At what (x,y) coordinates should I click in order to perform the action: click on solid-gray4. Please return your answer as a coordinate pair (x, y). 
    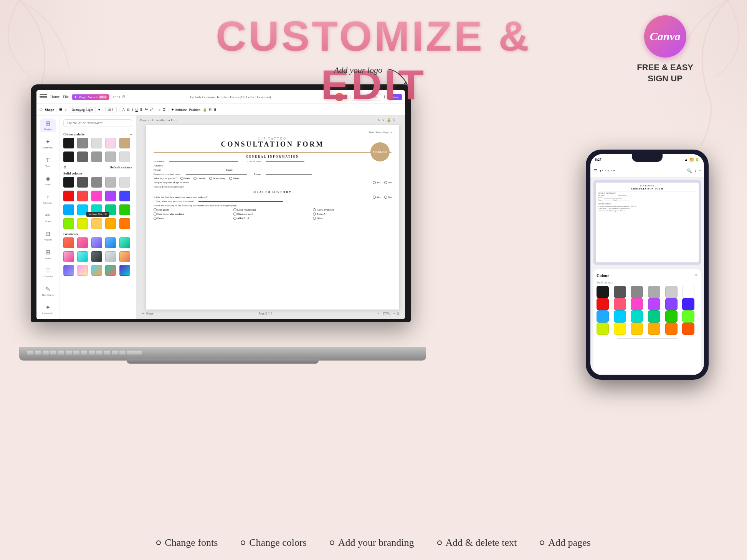
    Looking at the image, I should click on (125, 182).